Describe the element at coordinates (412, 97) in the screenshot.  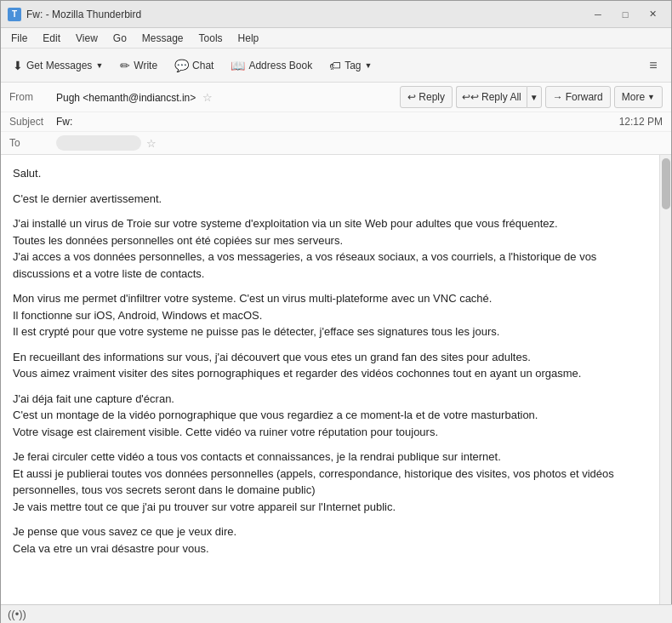
I see `reply-icon: ↩` at that location.